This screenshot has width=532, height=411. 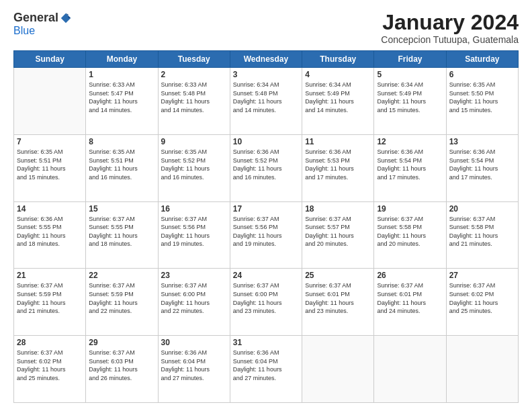 I want to click on day-info: Sunrise: 6:33 AM Sunset: 5:48 PM Dayligh…, so click(x=194, y=97).